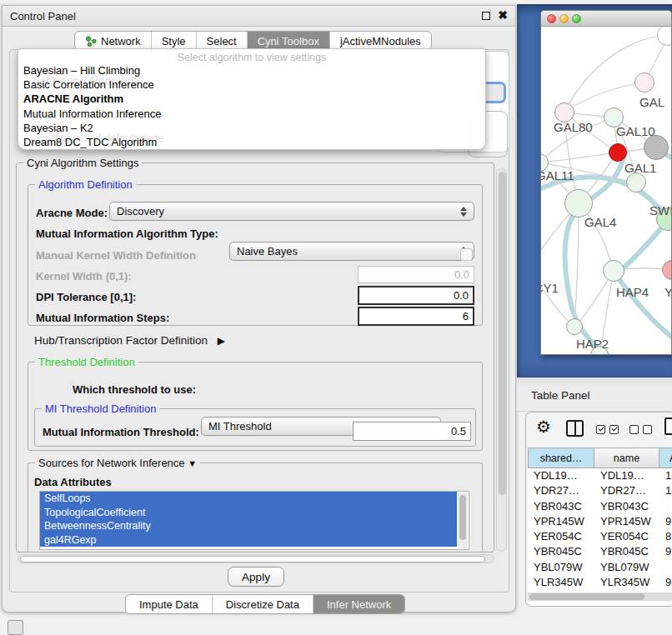 This screenshot has height=635, width=672. What do you see at coordinates (600, 527) in the screenshot?
I see `node-table: shared… name A YDL19… YDL19… 13 YDR27… Y…` at bounding box center [600, 527].